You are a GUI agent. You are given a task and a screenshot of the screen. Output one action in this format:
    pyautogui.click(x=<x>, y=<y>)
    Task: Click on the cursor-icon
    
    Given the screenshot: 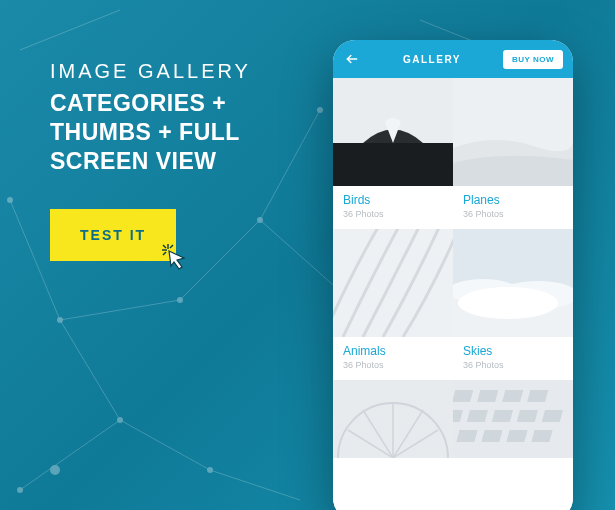 What is the action you would take?
    pyautogui.click(x=175, y=258)
    